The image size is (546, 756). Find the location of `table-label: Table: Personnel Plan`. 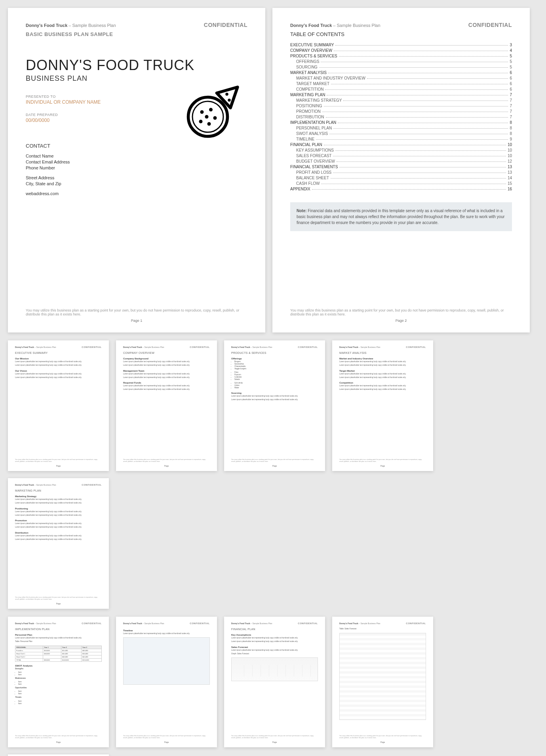

table-label: Table: Personnel Plan is located at coordinates (59, 642).